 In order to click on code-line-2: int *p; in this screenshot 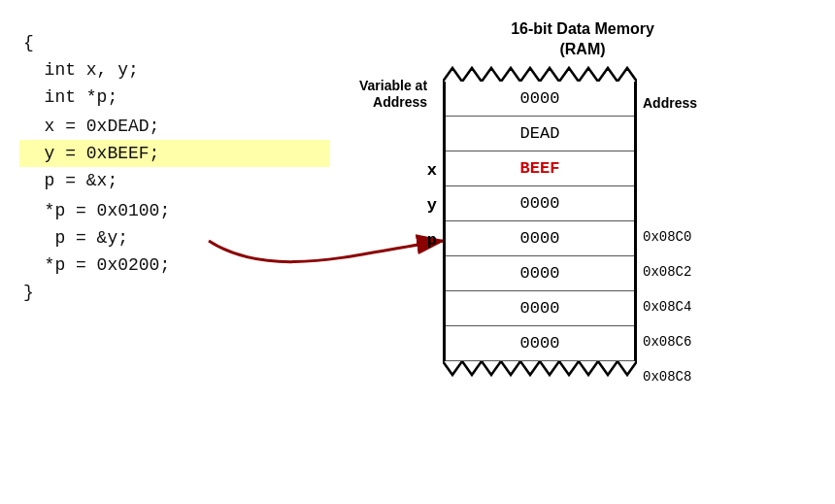, I will do `click(175, 97)`.